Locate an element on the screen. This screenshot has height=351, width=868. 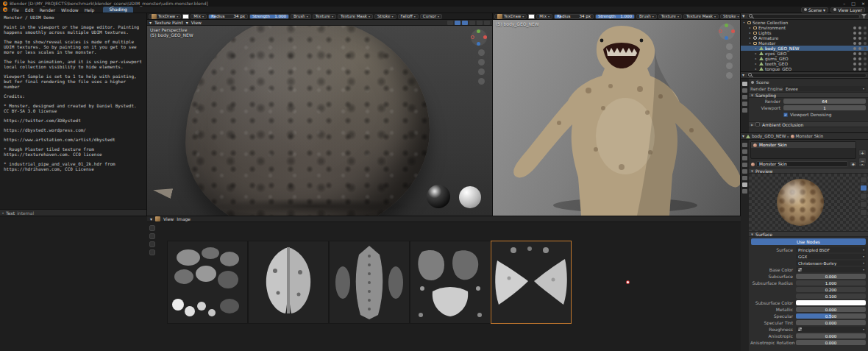
text-datablock-name: internal is located at coordinates (25, 213).